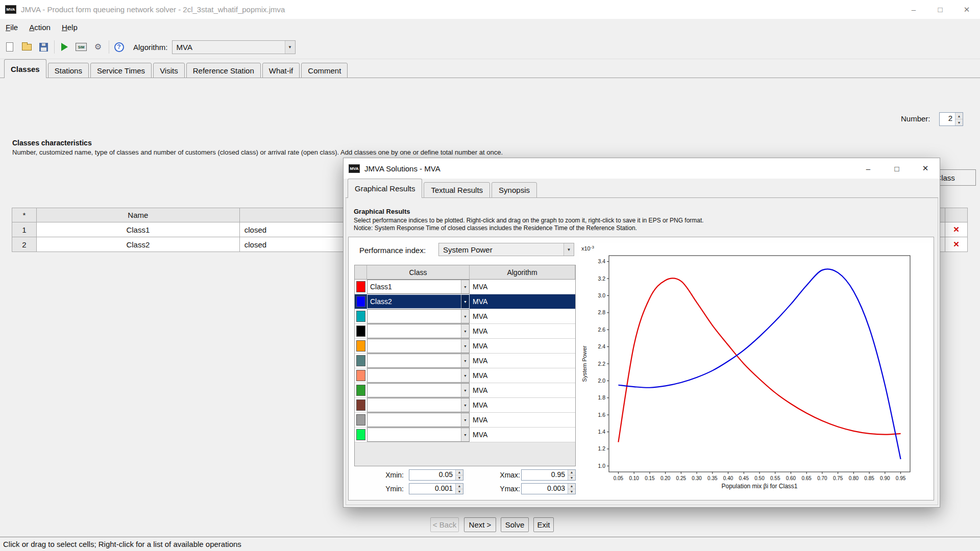 Image resolution: width=980 pixels, height=551 pixels. Describe the element at coordinates (138, 244) in the screenshot. I see `class-name-cell: Class2` at that location.